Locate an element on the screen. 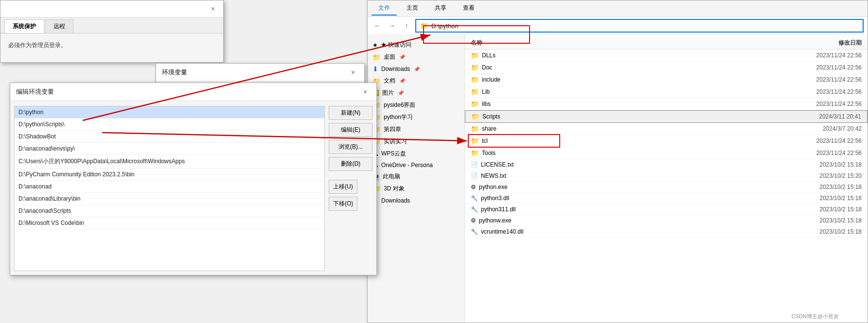  sidebar-item-wps: ☁ WPS云盘 is located at coordinates (416, 153).